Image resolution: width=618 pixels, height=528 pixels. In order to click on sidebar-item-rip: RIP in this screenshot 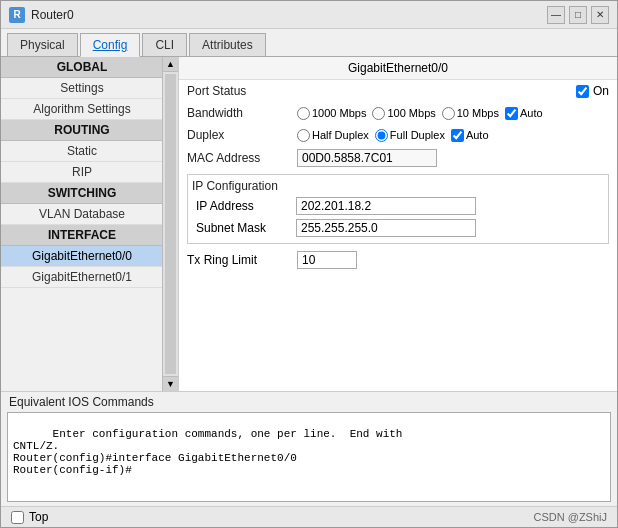, I will do `click(82, 172)`.